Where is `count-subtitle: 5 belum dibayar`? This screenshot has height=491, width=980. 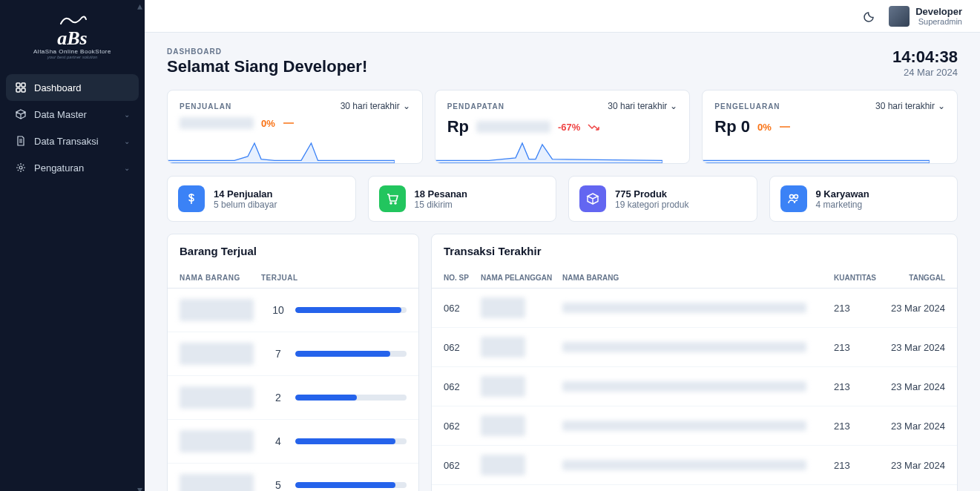 count-subtitle: 5 belum dibayar is located at coordinates (245, 205).